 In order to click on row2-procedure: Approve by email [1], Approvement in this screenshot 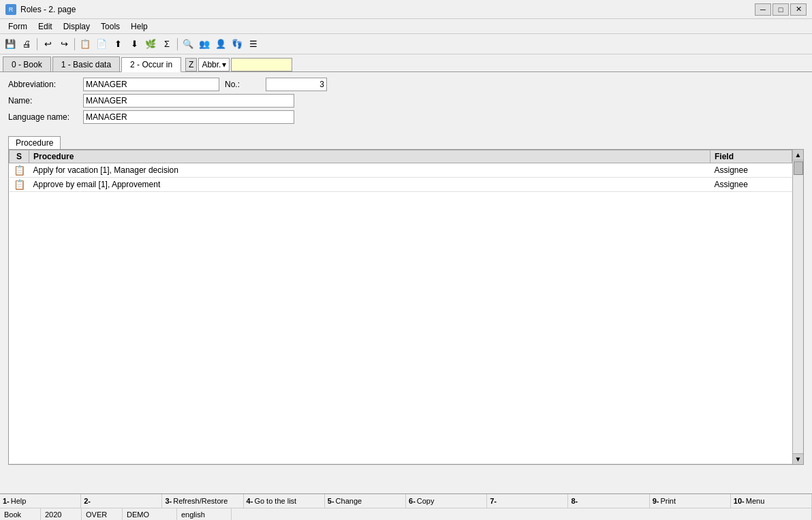, I will do `click(370, 185)`.